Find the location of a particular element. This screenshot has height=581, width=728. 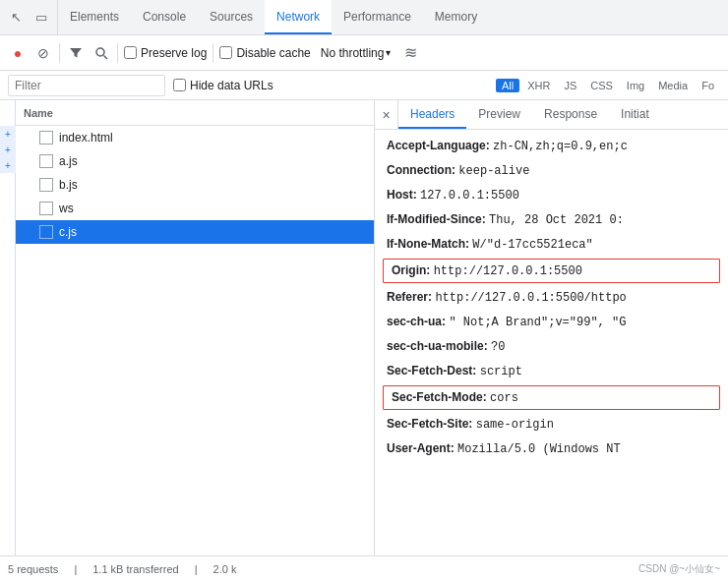

wifi-icon: ≋ is located at coordinates (410, 53).